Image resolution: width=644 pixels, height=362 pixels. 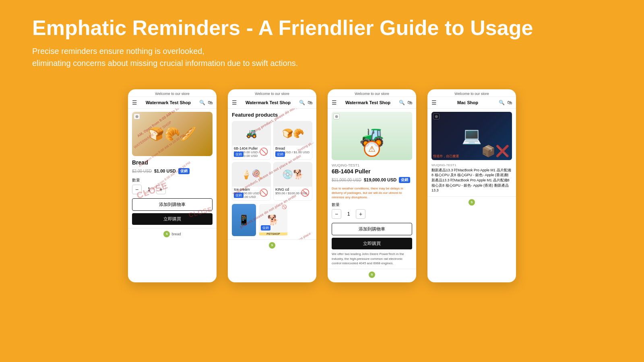 I want to click on phone1-nav-icons: 🔍 🛍, so click(x=206, y=103).